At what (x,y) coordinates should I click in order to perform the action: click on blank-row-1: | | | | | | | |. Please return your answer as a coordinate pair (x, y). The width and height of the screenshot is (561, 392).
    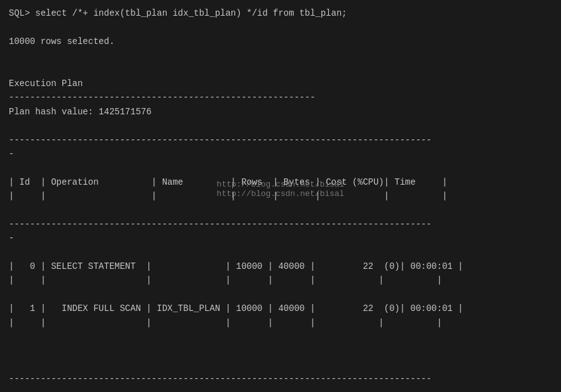
    Looking at the image, I should click on (280, 323).